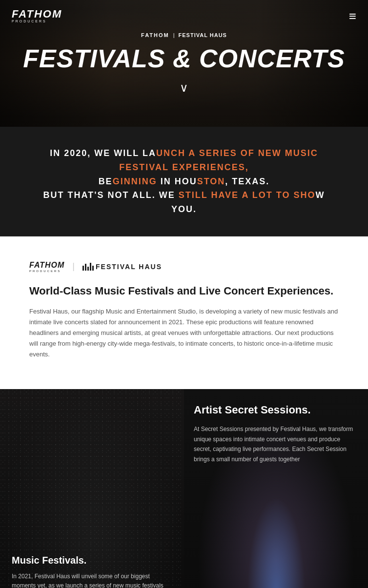 The height and width of the screenshot is (588, 368). Describe the element at coordinates (276, 410) in the screenshot. I see `secret-sessions-title: Artist Secret Sessions.` at that location.